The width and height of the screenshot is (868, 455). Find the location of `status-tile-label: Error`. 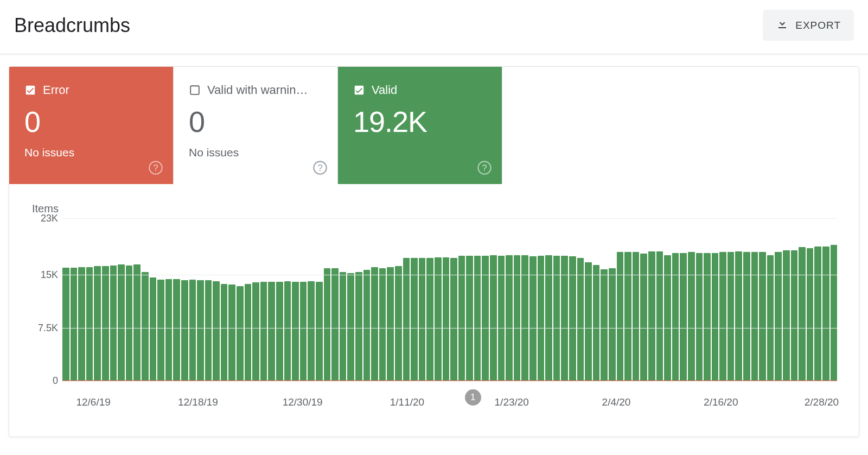

status-tile-label: Error is located at coordinates (56, 90).